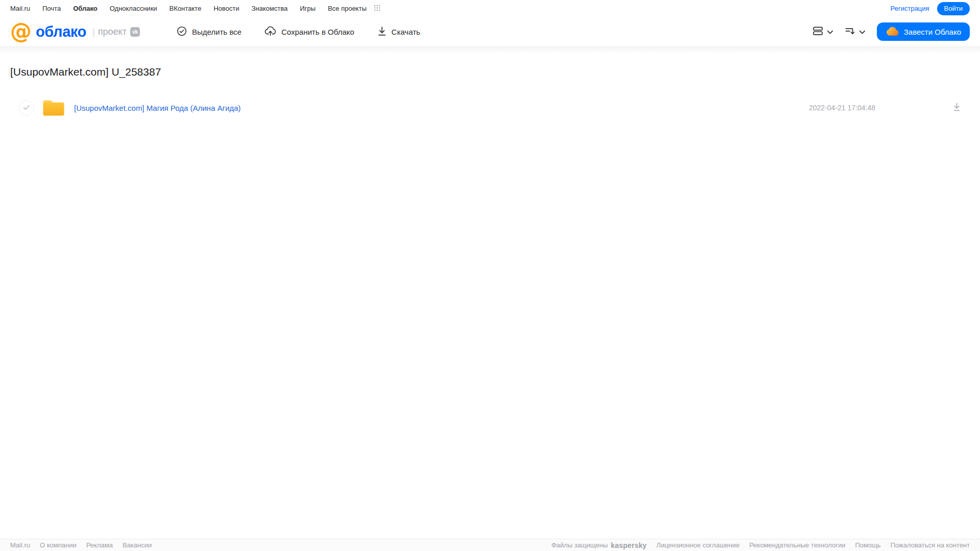 This screenshot has width=980, height=551. I want to click on sort-dropdown, so click(855, 32).